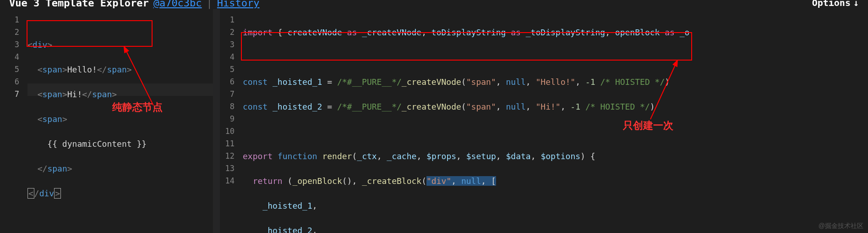  I want to click on left-gutter: 1 2 3 4 5 6 7, so click(14, 121).